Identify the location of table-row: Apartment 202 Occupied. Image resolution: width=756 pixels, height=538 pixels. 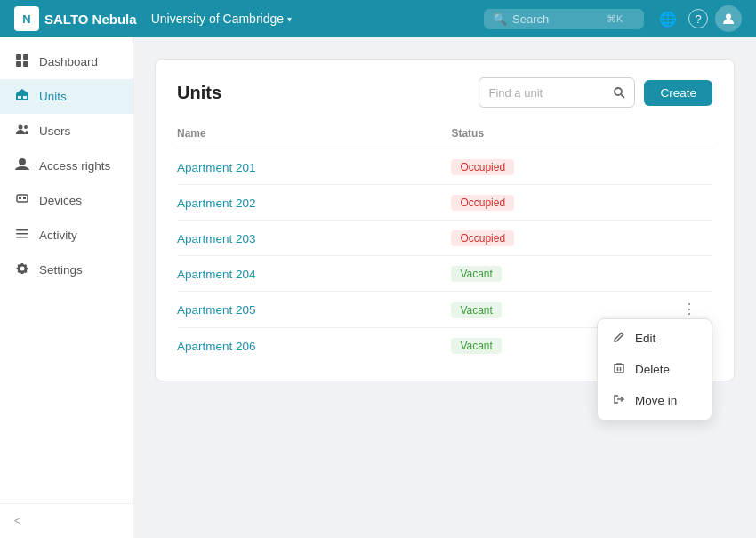
(445, 203).